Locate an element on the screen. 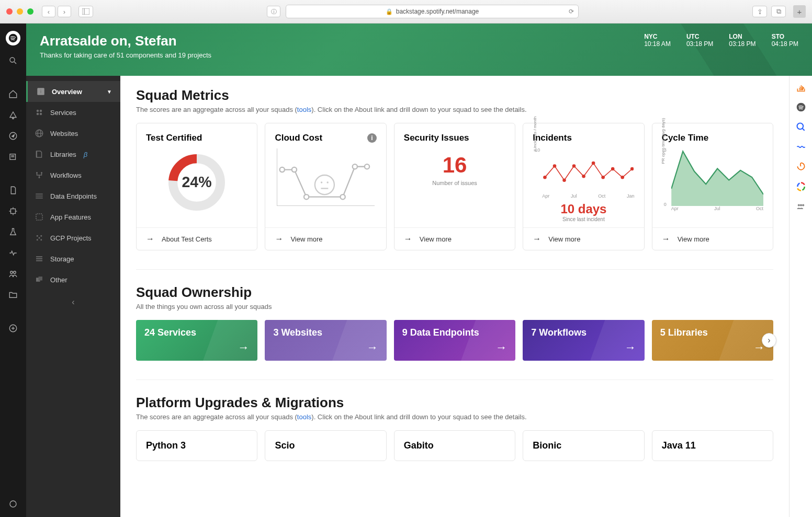 Image resolution: width=812 pixels, height=517 pixels. migration-title: Scio is located at coordinates (325, 445).